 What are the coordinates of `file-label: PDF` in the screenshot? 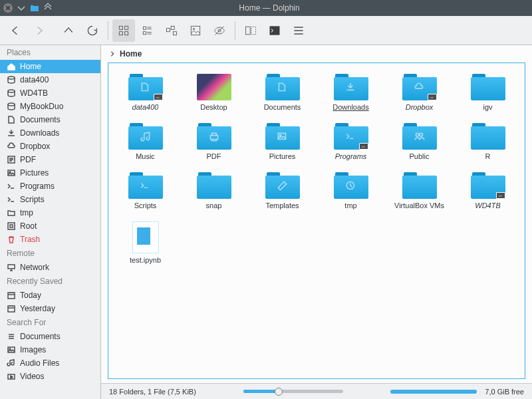 It's located at (214, 156).